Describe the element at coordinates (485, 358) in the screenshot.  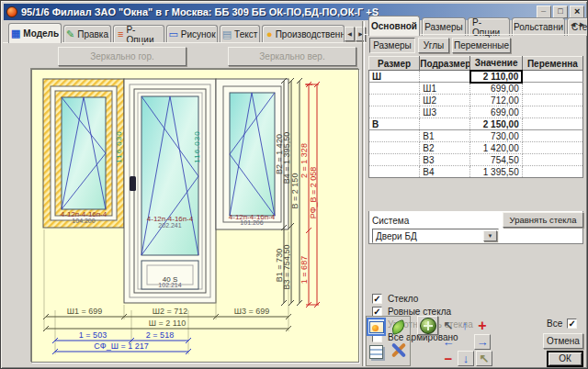
I see `corner-arrow-icon` at that location.